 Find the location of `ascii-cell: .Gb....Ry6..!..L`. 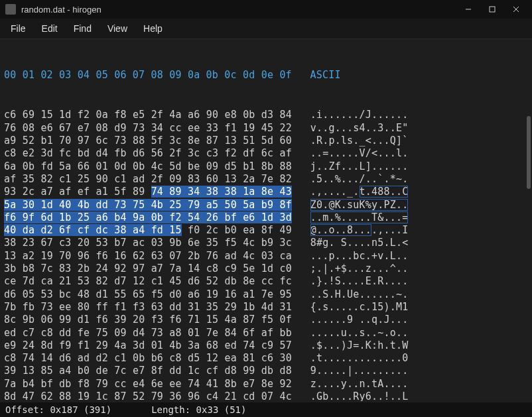

ascii-cell: .Gb....Ry6..!..L is located at coordinates (360, 396).